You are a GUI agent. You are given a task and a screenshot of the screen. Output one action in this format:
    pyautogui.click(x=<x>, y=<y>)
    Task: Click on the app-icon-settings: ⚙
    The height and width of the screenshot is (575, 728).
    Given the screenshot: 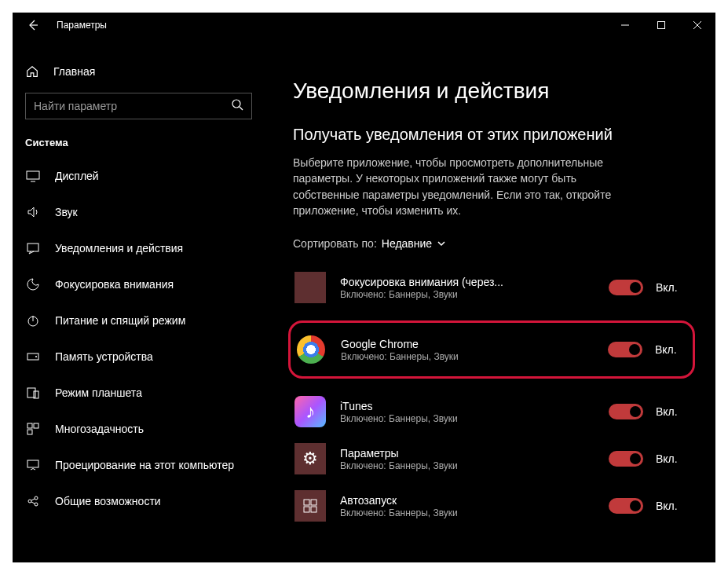 What is the action you would take?
    pyautogui.click(x=310, y=459)
    